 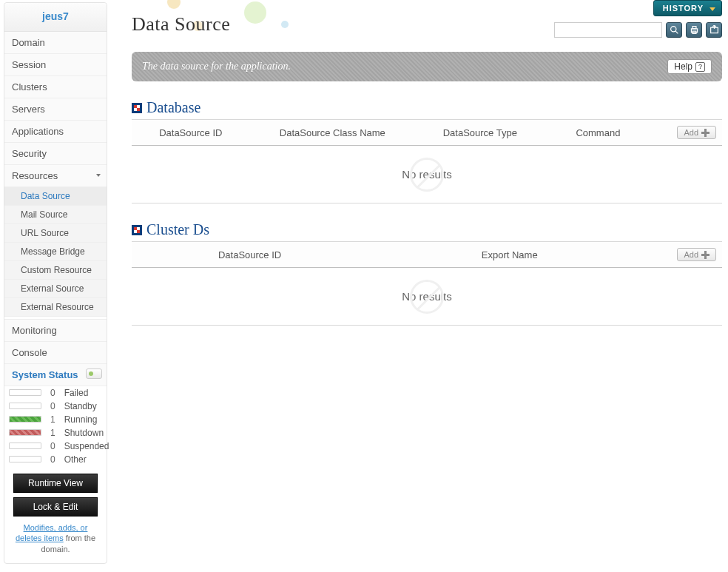 I want to click on system-status-header: System Status, so click(x=55, y=375).